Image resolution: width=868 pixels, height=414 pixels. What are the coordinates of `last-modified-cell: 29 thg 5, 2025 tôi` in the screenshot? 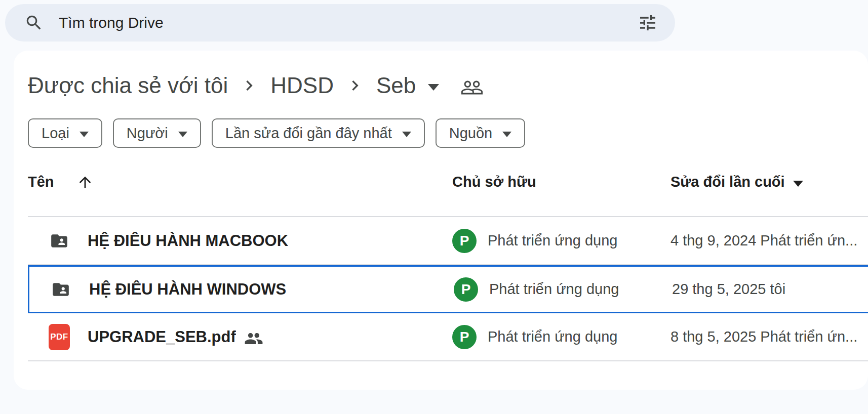 It's located at (770, 289).